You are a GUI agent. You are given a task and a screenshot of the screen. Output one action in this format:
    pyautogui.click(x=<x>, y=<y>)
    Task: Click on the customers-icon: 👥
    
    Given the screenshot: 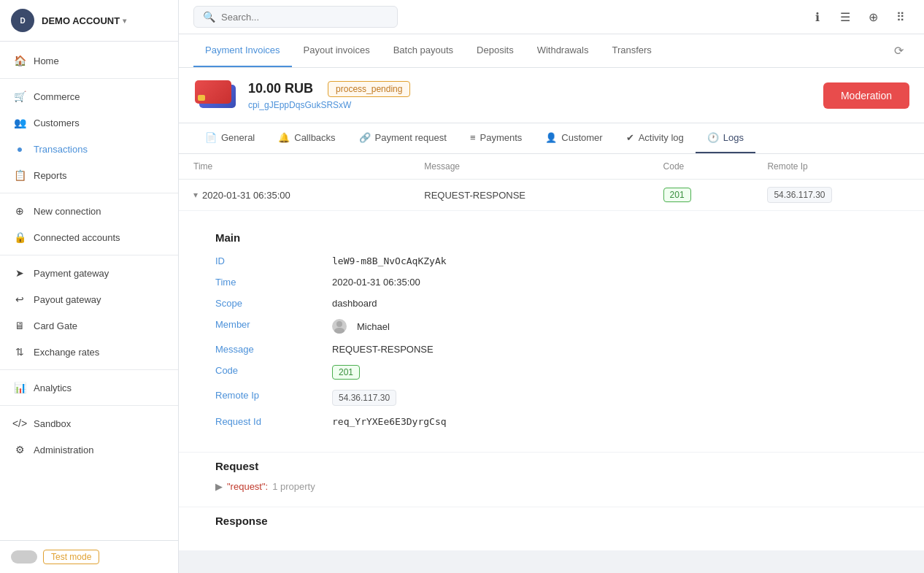 What is the action you would take?
    pyautogui.click(x=20, y=123)
    